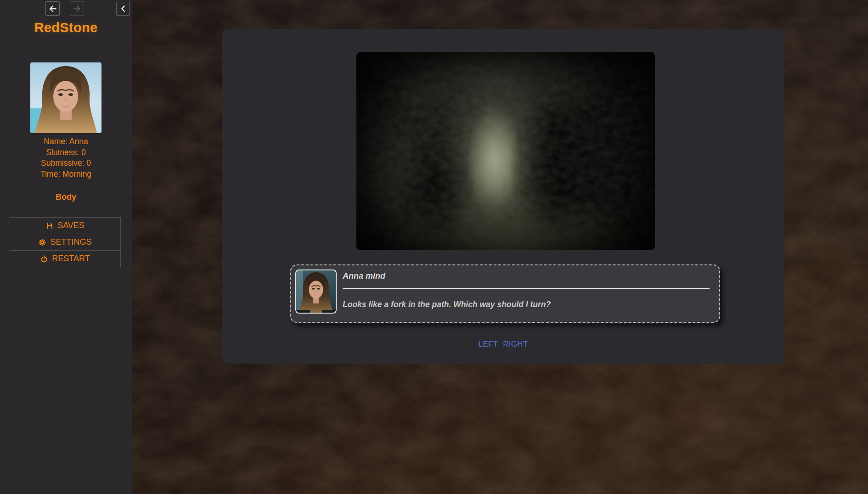  I want to click on stat-name: Name: Anna, so click(66, 142).